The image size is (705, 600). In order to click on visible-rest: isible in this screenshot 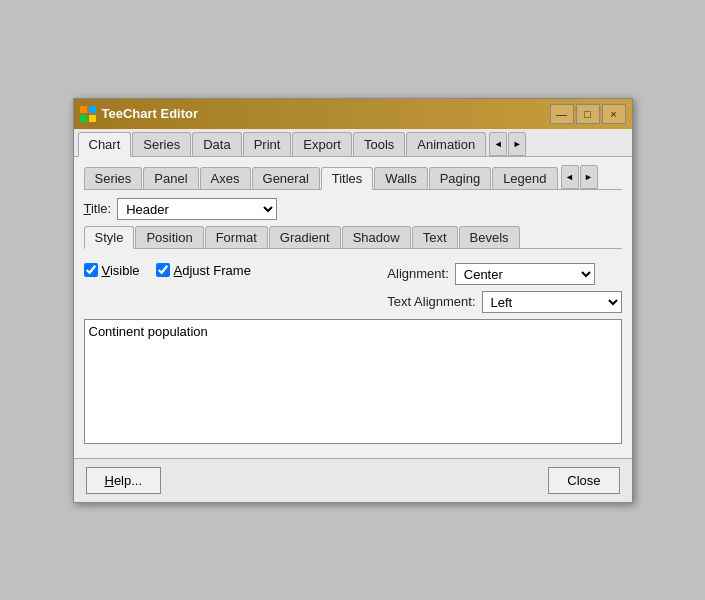, I will do `click(125, 270)`.